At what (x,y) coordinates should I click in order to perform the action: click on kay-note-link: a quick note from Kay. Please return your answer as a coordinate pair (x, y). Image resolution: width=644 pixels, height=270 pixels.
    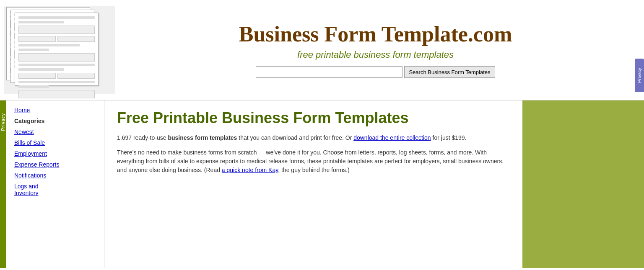
    Looking at the image, I should click on (250, 170).